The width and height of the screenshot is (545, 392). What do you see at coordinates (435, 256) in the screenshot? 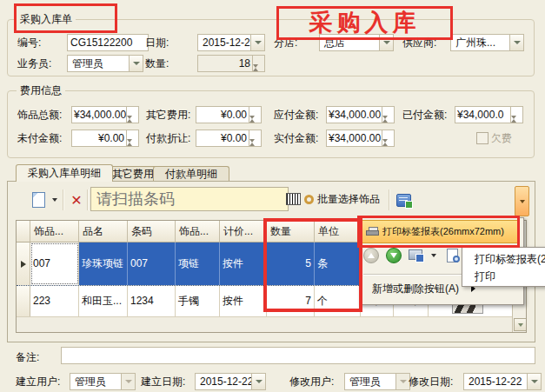
I see `print-save-dropdown-button` at bounding box center [435, 256].